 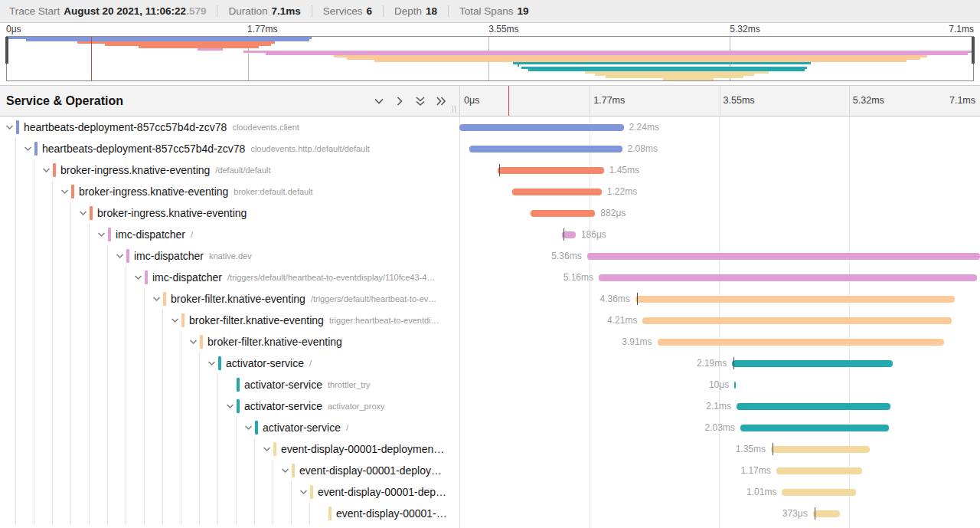 I want to click on span-row: imc-dispatcher/186μs, so click(x=490, y=234).